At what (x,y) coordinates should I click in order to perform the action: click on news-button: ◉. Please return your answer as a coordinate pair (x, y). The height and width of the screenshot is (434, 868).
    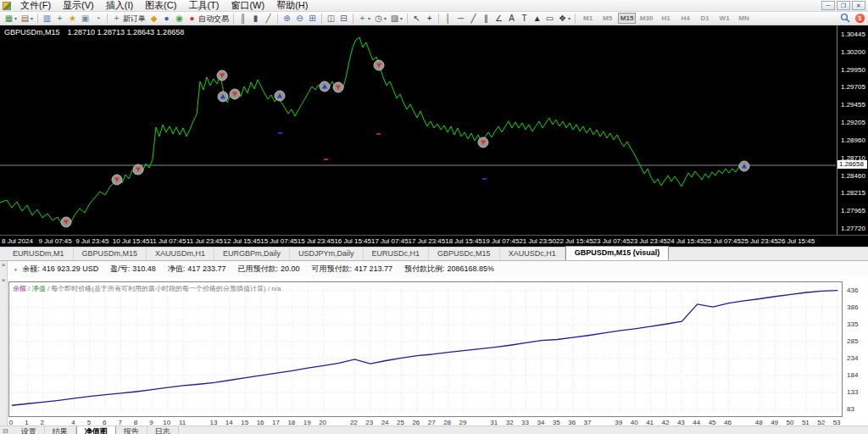
    Looking at the image, I should click on (180, 19).